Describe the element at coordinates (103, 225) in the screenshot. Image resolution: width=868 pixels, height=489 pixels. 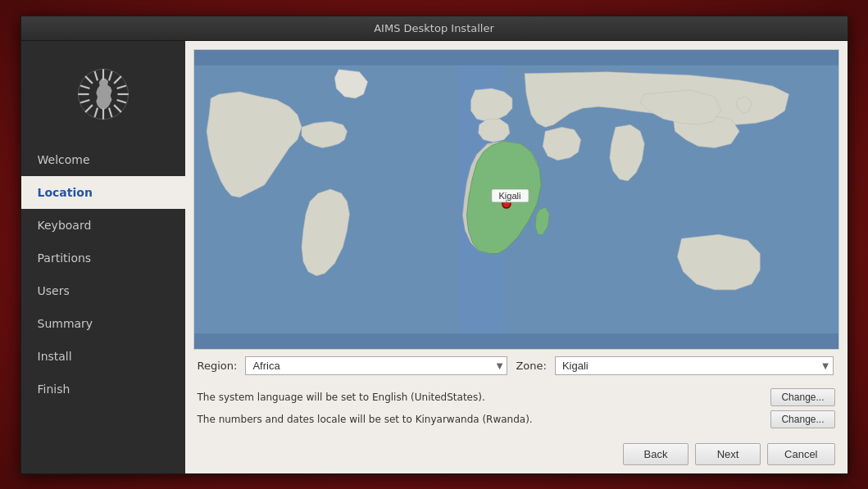
I see `sidebar-item-keyboard: Keyboard` at that location.